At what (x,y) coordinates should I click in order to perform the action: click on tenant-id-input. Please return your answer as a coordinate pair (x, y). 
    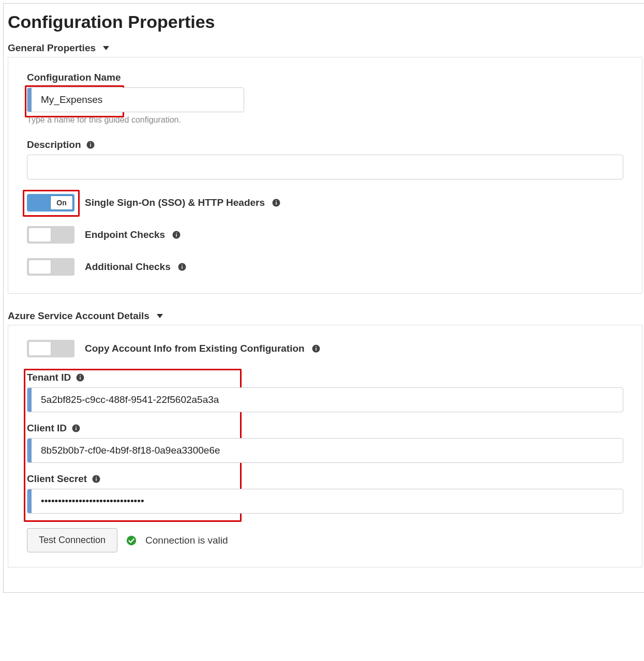
    Looking at the image, I should click on (327, 400).